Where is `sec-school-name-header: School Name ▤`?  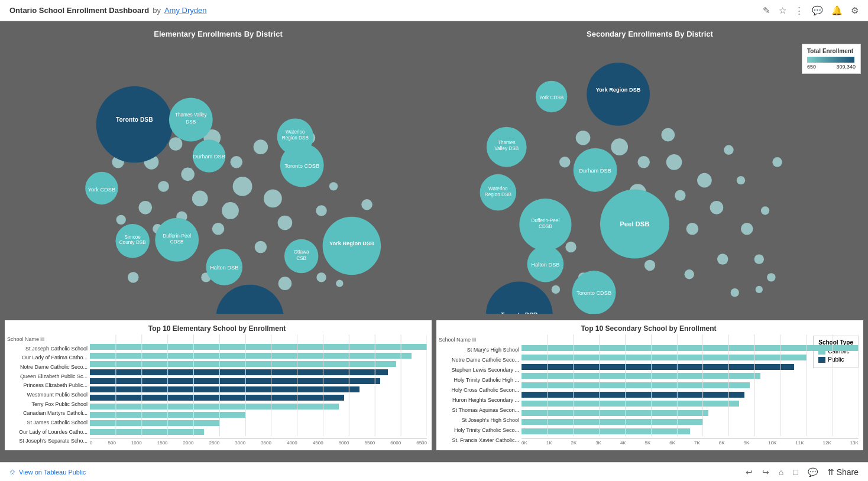 sec-school-name-header: School Name ▤ is located at coordinates (479, 340).